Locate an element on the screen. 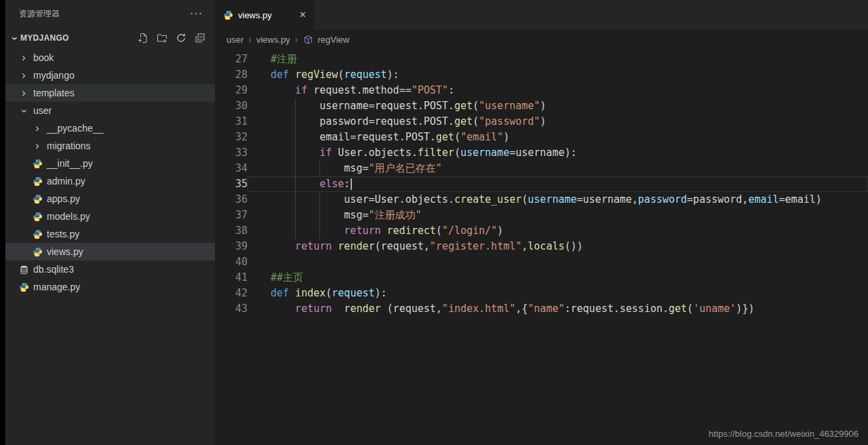  sidebar-item-mydjango: ›mydjango is located at coordinates (110, 75).